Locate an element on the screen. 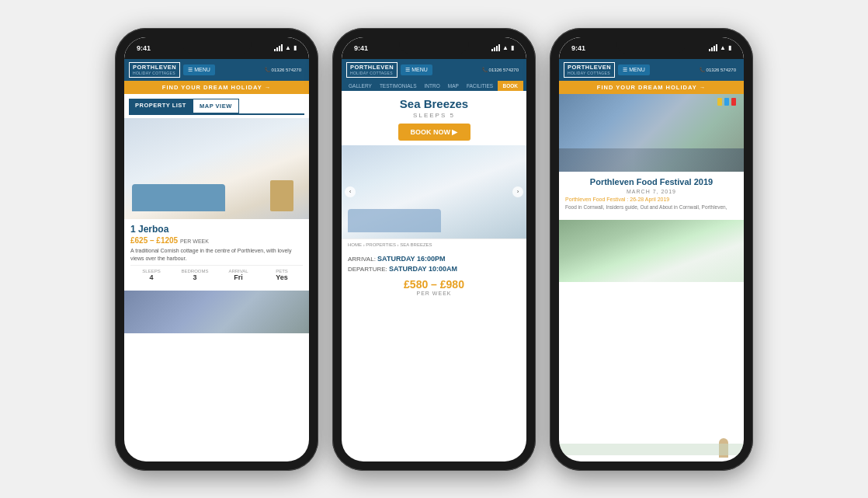  sea-sub: SLEEPS 5 is located at coordinates (434, 115).